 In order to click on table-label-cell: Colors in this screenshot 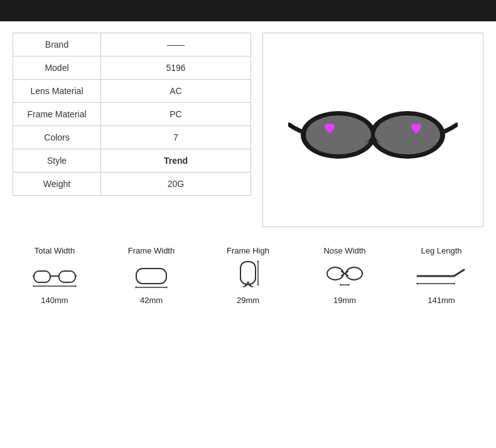, I will do `click(57, 138)`.